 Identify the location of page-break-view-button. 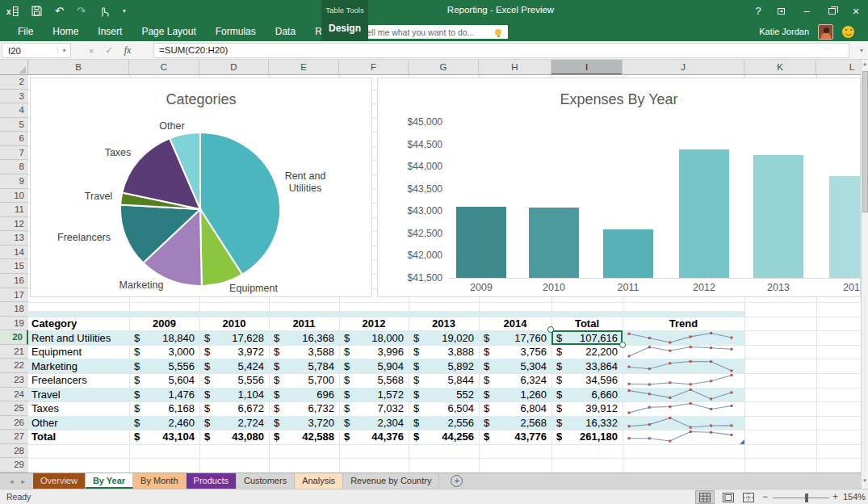
(748, 498).